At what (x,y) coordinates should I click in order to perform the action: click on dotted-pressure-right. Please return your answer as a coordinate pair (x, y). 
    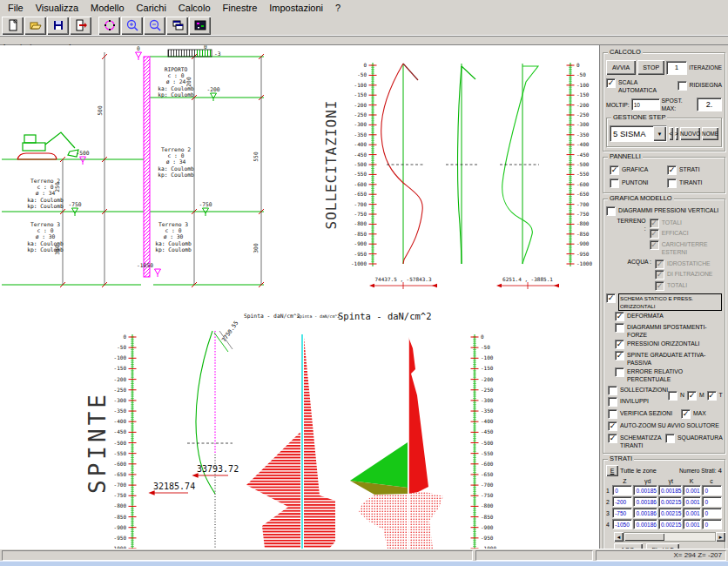
    Looking at the image, I should click on (426, 519).